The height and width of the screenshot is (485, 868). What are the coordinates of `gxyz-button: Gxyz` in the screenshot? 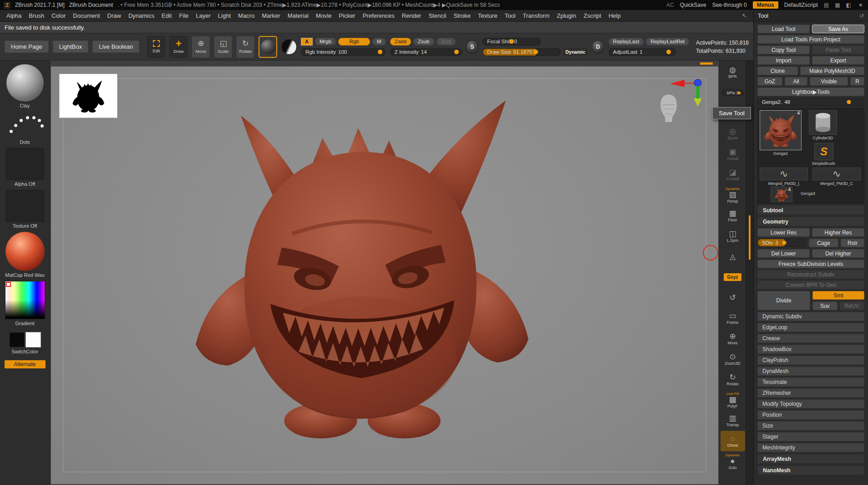 It's located at (733, 277).